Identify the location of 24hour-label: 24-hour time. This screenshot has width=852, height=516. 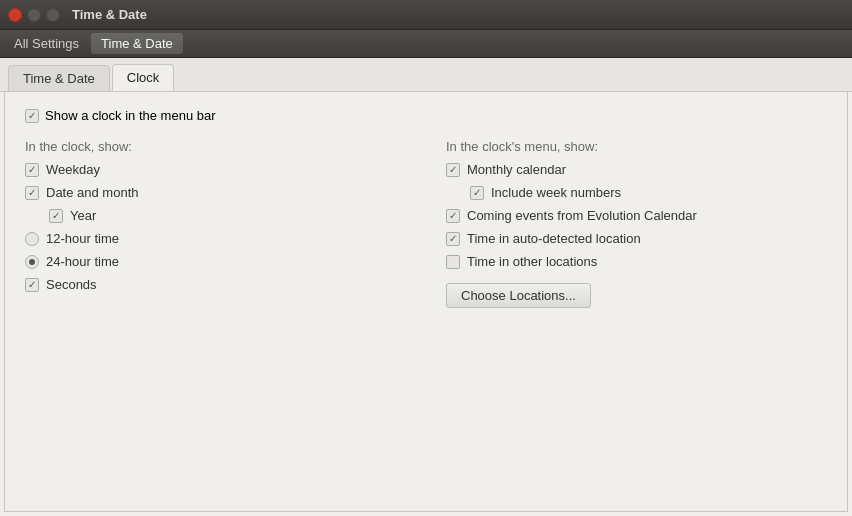
(82, 262).